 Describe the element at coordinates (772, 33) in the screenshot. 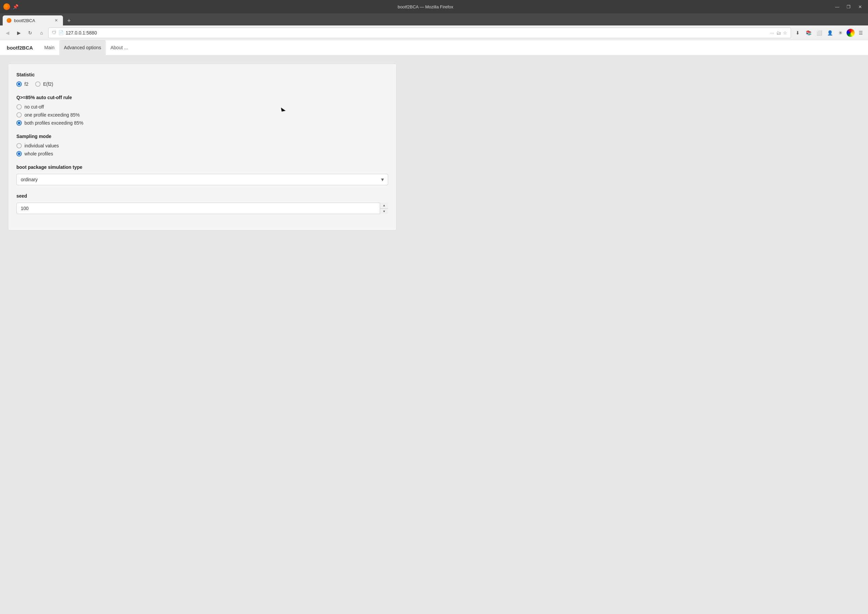

I see `ellipsis-icon: ···` at that location.